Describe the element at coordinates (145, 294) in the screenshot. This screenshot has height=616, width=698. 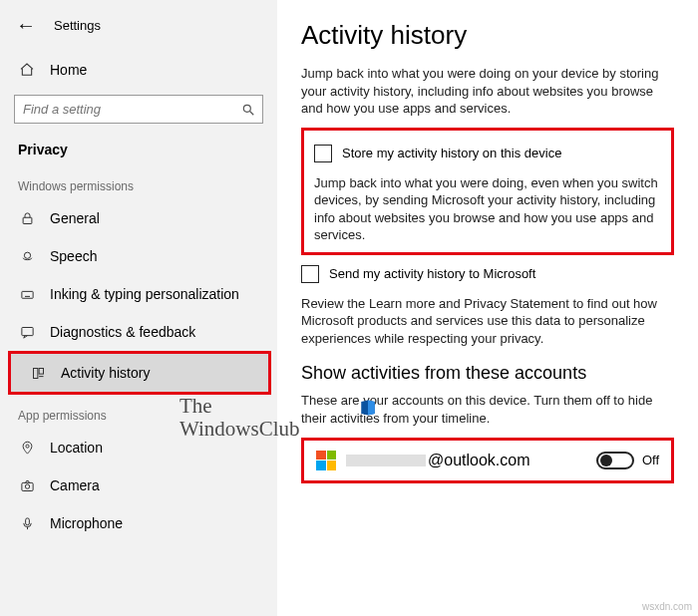
I see `nav-label: Inking & typing personalization` at that location.